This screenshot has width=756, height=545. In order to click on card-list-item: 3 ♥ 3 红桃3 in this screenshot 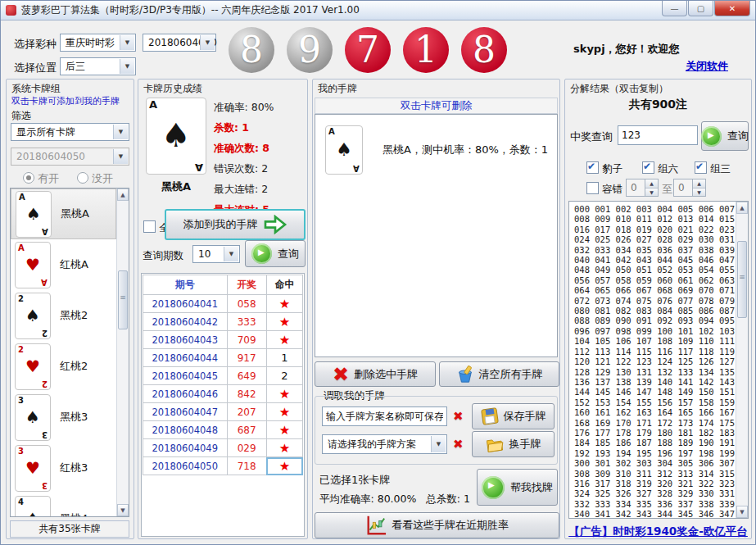, I will do `click(64, 468)`.